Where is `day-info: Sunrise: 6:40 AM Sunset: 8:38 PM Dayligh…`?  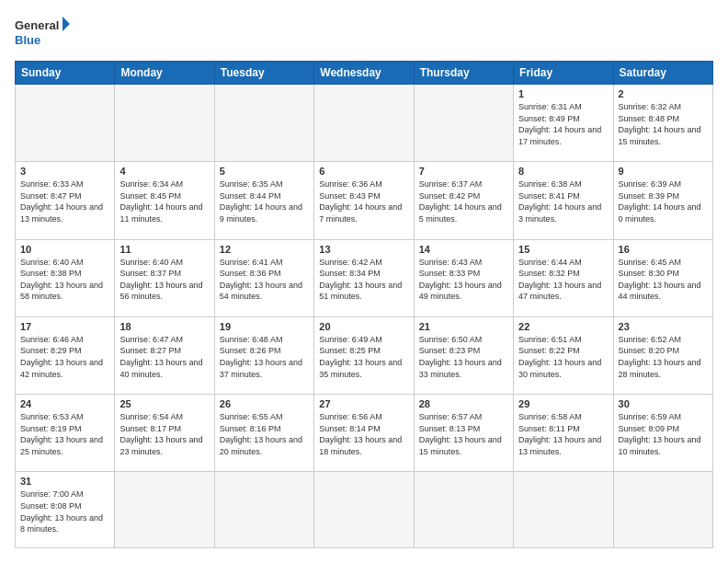 day-info: Sunrise: 6:40 AM Sunset: 8:38 PM Dayligh… is located at coordinates (64, 280).